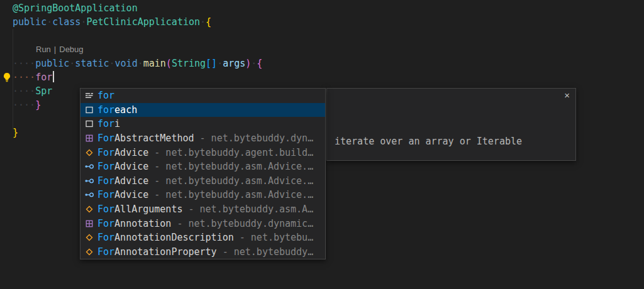  I want to click on suggestion-item: ForAbstractMethod - net.bytebuddy.dyn…, so click(203, 138).